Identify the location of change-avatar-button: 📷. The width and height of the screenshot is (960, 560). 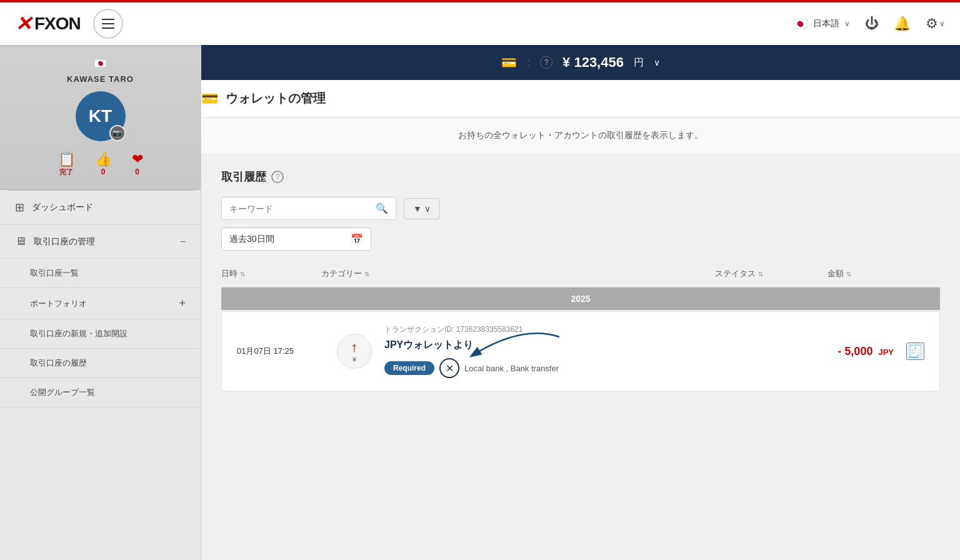
(118, 133).